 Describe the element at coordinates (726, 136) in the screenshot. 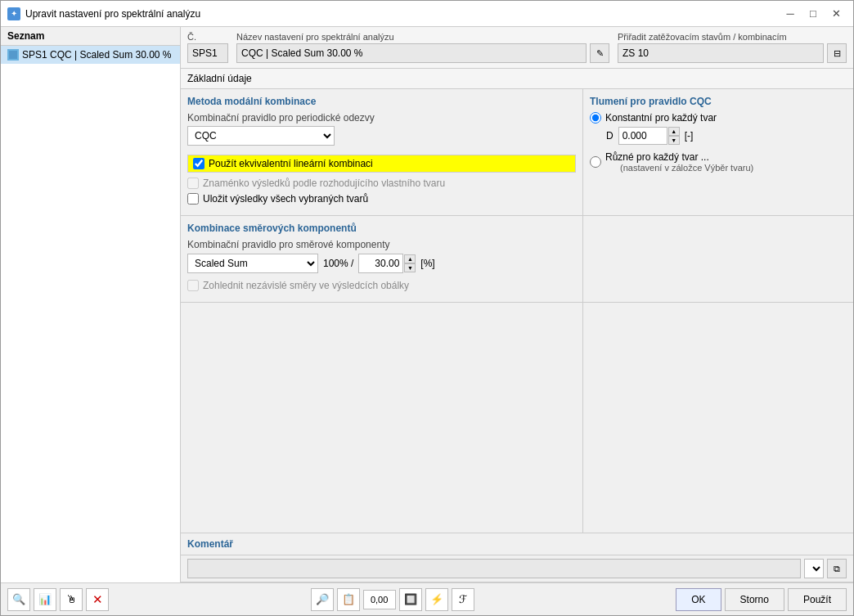

I see `damping-value-row: D ▲ ▼ [-]` at that location.